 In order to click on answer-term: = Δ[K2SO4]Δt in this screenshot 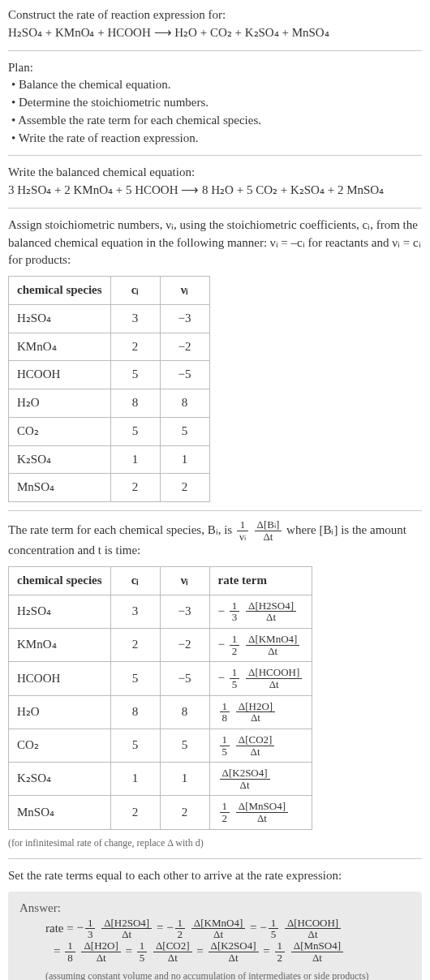, I will do `click(228, 951)`.